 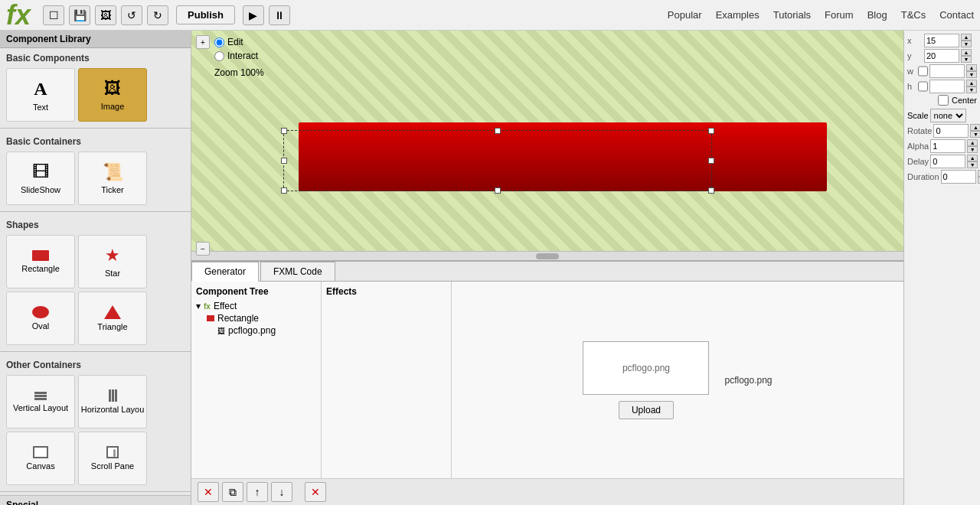 What do you see at coordinates (942, 41) in the screenshot?
I see `x-input` at bounding box center [942, 41].